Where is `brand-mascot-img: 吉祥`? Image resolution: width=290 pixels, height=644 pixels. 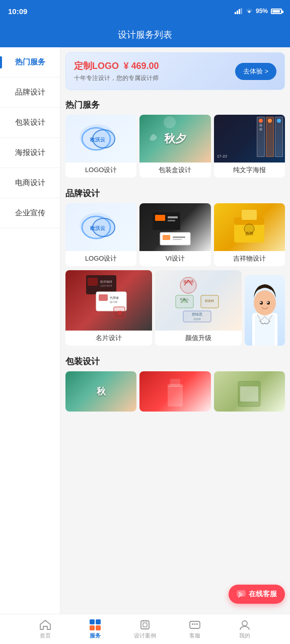 brand-mascot-img: 吉祥 is located at coordinates (250, 227).